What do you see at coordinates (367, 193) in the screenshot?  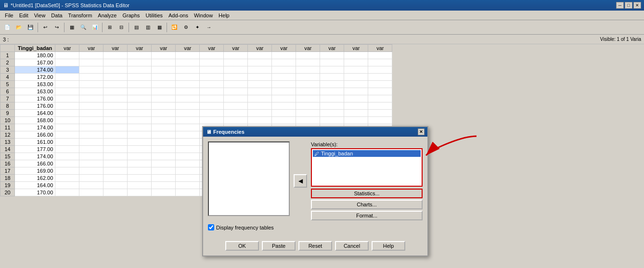 I see `statistics-button: Statistics...` at bounding box center [367, 193].